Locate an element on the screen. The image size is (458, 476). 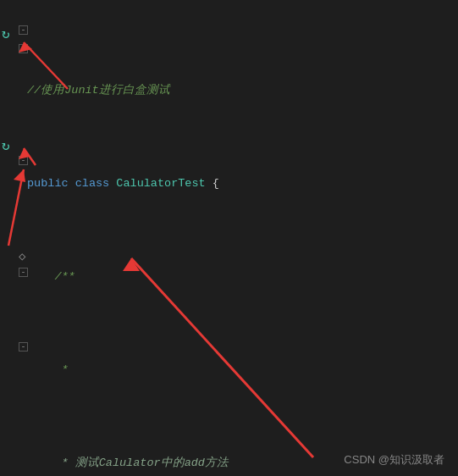
fold-icon-method: - is located at coordinates (24, 161).